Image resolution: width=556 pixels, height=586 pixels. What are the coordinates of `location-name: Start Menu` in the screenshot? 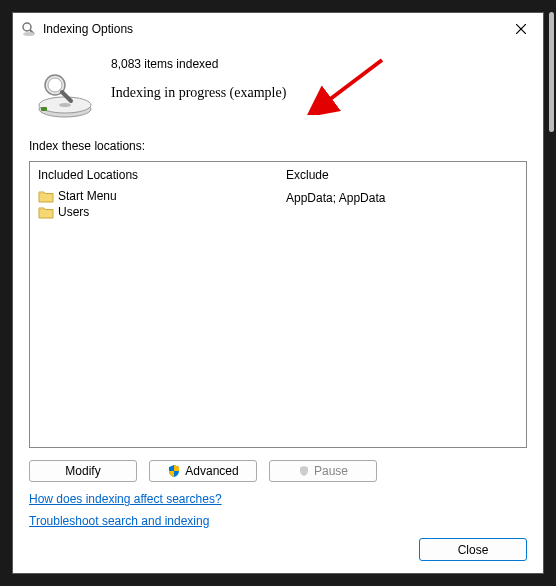 It's located at (88, 196).